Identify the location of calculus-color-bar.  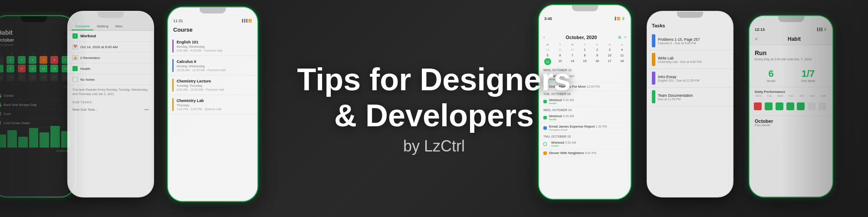
(173, 66).